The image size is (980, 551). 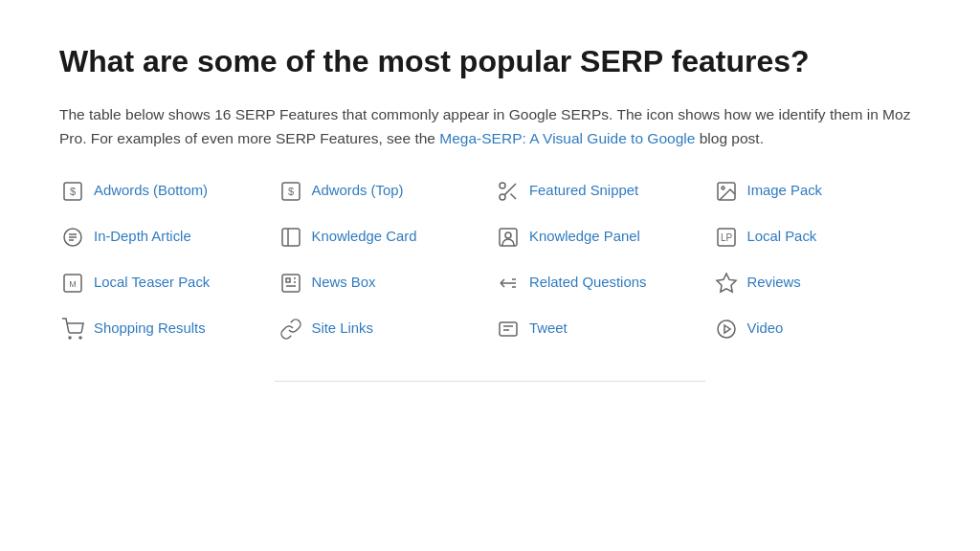 What do you see at coordinates (73, 329) in the screenshot?
I see `shopping-results-icon` at bounding box center [73, 329].